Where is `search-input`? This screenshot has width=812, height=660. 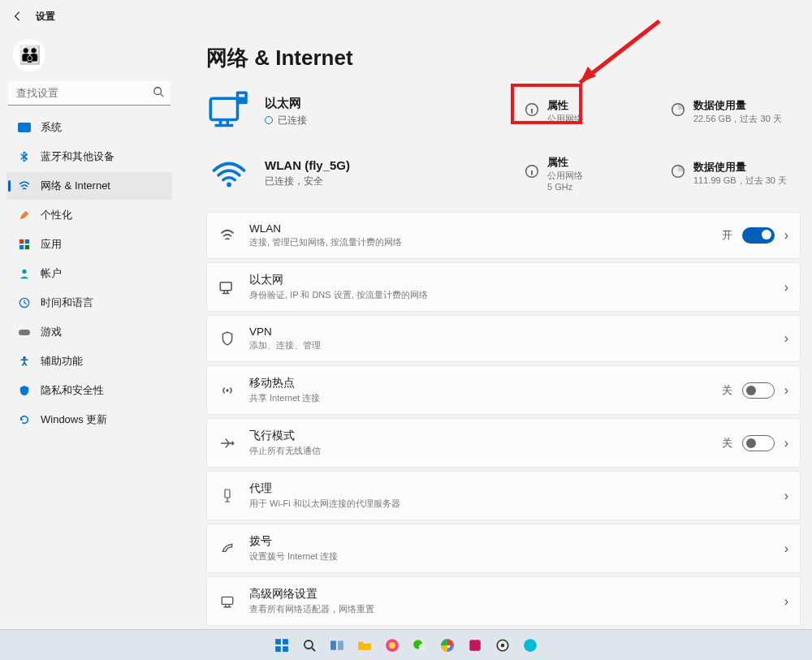 search-input is located at coordinates (89, 93).